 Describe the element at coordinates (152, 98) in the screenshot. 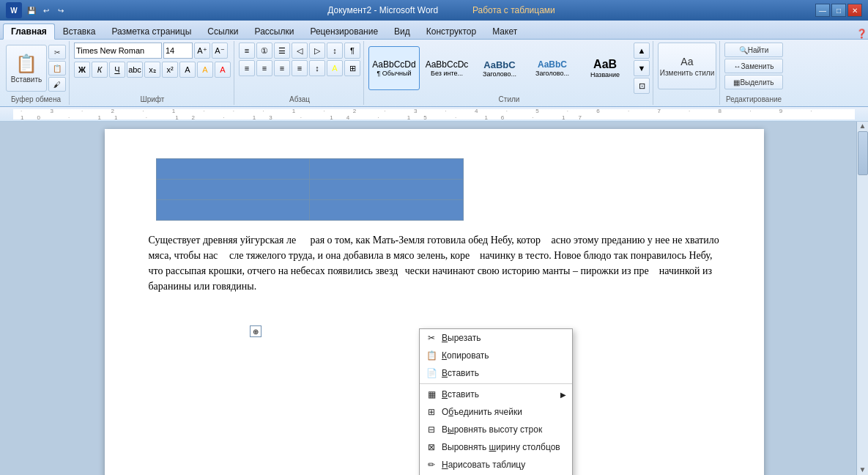

I see `font-label: Шрифт` at that location.